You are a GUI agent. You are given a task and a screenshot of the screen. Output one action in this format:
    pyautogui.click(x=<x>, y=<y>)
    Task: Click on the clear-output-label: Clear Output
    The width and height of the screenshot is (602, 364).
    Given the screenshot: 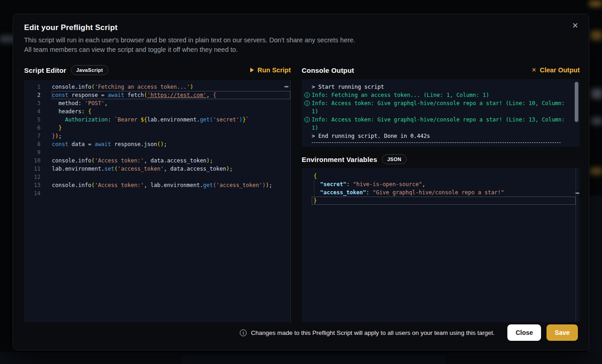 What is the action you would take?
    pyautogui.click(x=560, y=70)
    